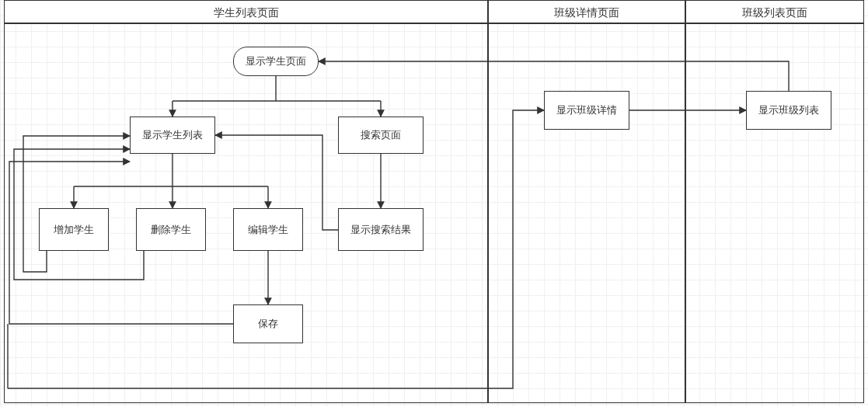  I want to click on node-show-class-list: 显示班级列表, so click(789, 110).